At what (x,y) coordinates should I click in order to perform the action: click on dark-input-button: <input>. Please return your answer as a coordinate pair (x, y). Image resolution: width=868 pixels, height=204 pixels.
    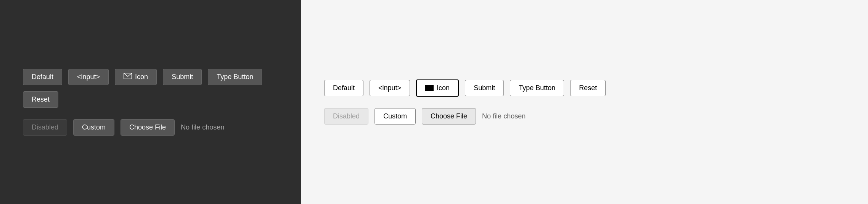
    Looking at the image, I should click on (88, 77).